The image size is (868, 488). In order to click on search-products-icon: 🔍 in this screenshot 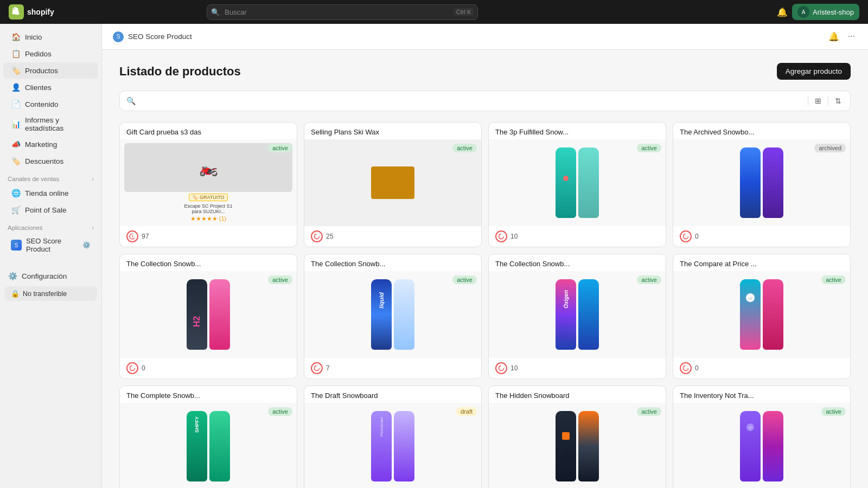, I will do `click(131, 101)`.